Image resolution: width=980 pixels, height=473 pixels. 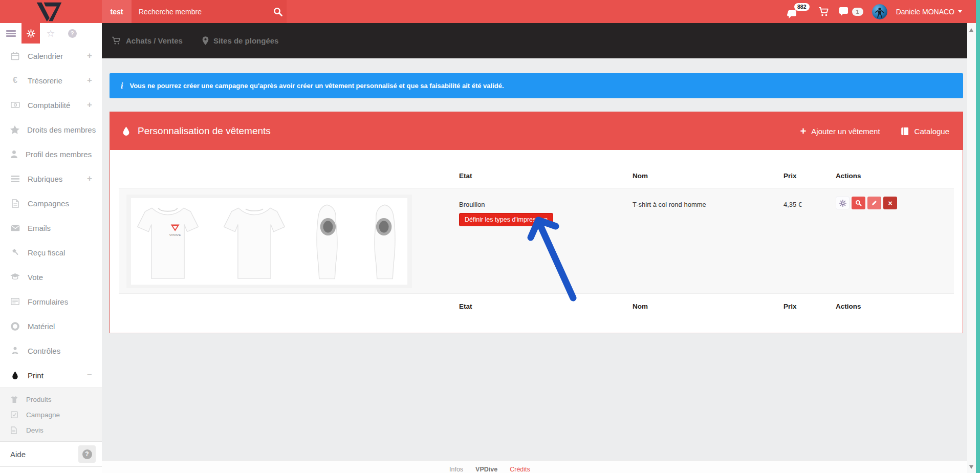 What do you see at coordinates (15, 179) in the screenshot?
I see `list-icon` at bounding box center [15, 179].